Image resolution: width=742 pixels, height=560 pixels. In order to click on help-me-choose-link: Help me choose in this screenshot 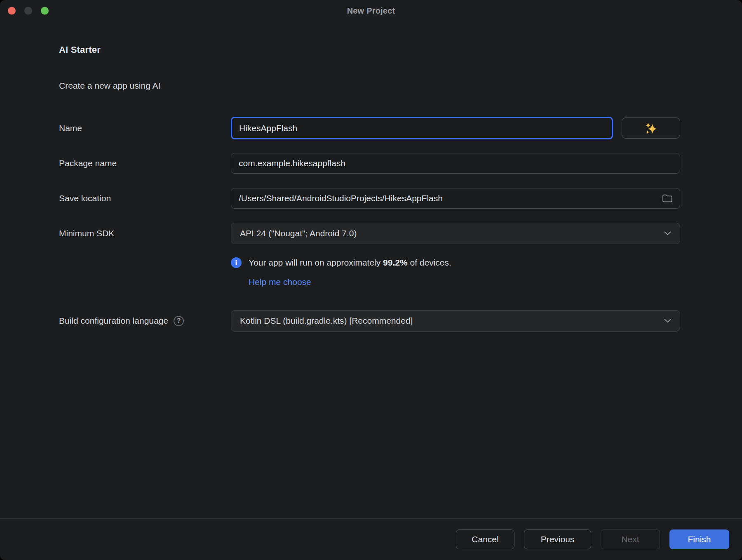, I will do `click(280, 282)`.